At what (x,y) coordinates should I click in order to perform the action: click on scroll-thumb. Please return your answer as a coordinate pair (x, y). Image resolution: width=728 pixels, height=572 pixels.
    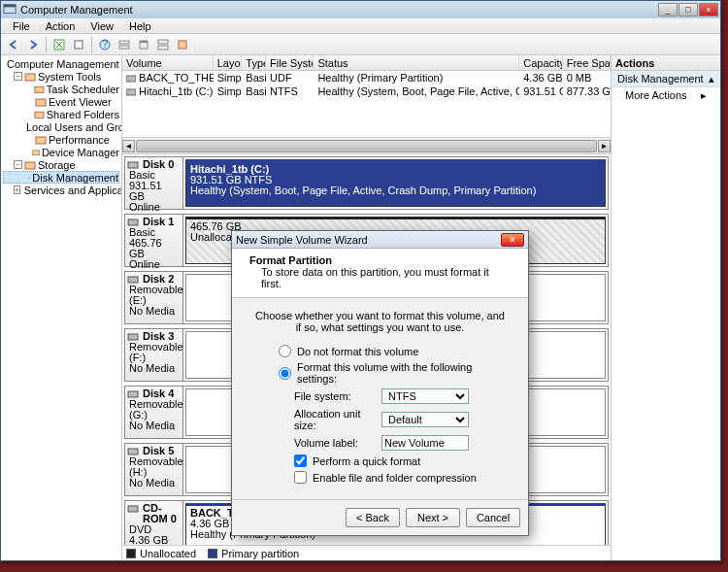
    Looking at the image, I should click on (367, 146).